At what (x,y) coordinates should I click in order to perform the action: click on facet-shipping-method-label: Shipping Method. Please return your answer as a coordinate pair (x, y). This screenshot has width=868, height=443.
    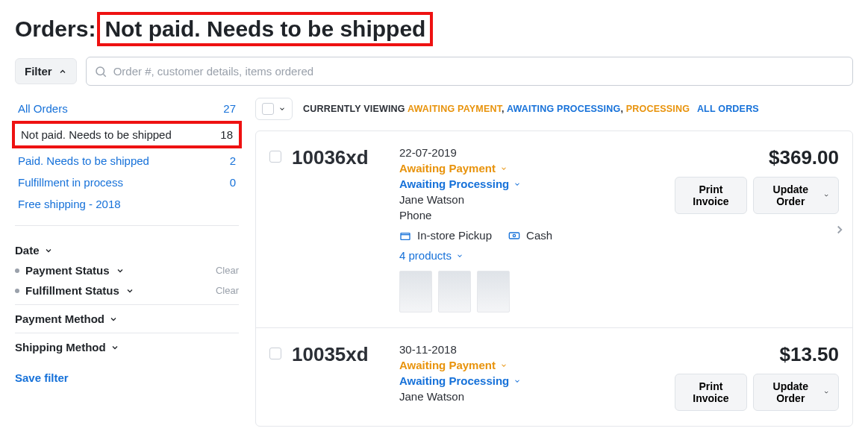
    Looking at the image, I should click on (60, 348).